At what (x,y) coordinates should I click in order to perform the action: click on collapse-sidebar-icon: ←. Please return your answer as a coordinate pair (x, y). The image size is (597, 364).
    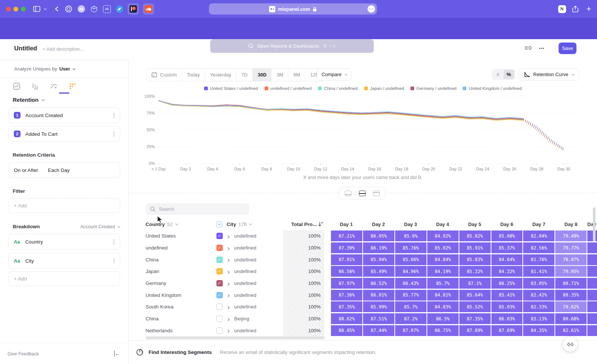
    Looking at the image, I should click on (117, 354).